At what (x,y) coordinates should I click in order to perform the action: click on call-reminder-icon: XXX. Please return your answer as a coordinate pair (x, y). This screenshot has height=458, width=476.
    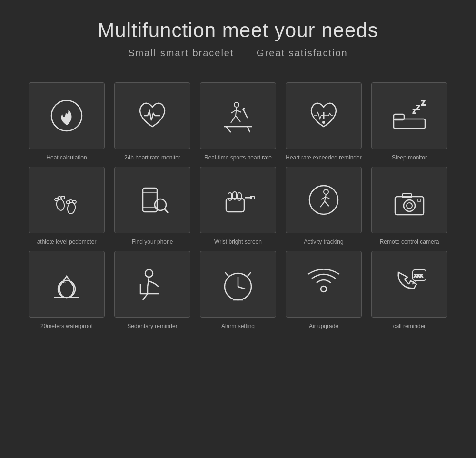
    Looking at the image, I should click on (409, 284).